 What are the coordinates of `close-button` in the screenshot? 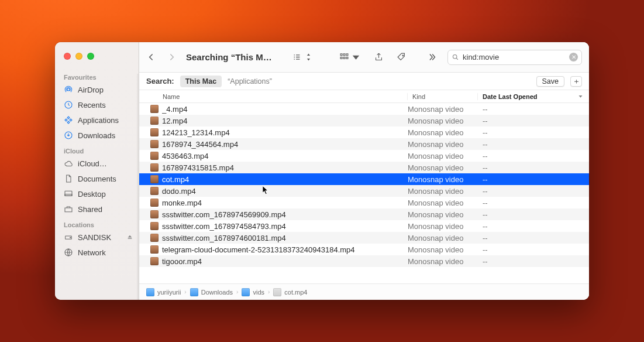 It's located at (67, 56).